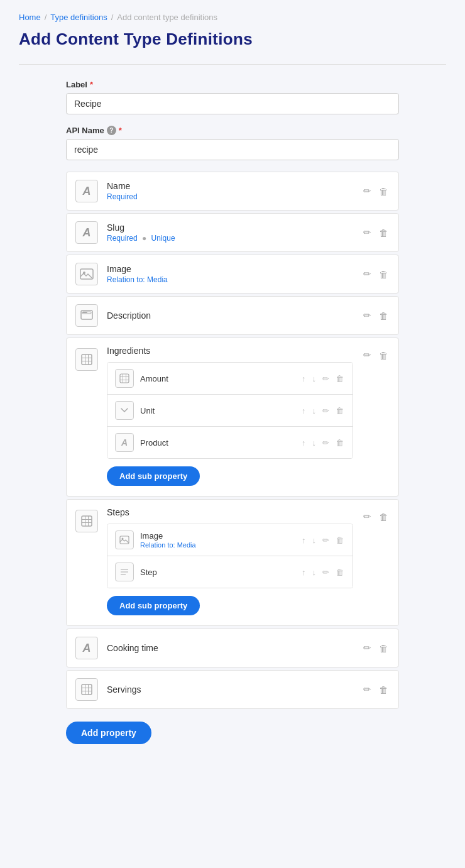  Describe the element at coordinates (230, 233) in the screenshot. I see `slug-info: Slug Required ● Unique` at that location.